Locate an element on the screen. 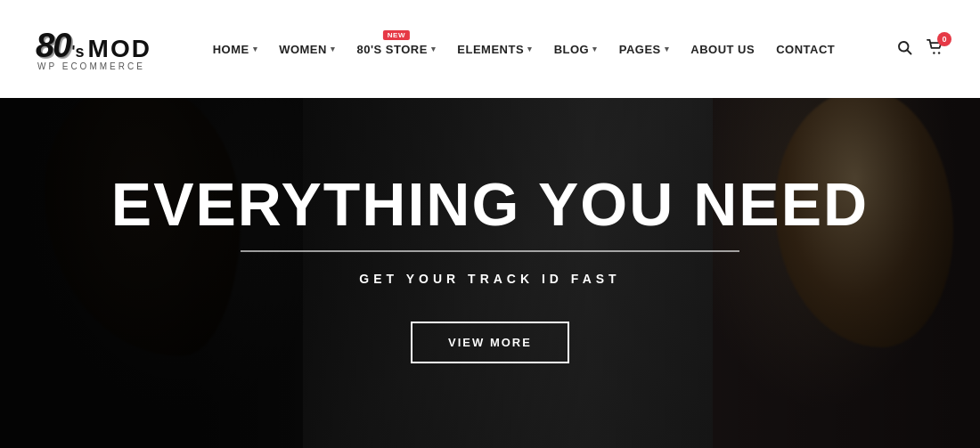 The image size is (980, 448). logo-apostrophe: 's is located at coordinates (78, 52).